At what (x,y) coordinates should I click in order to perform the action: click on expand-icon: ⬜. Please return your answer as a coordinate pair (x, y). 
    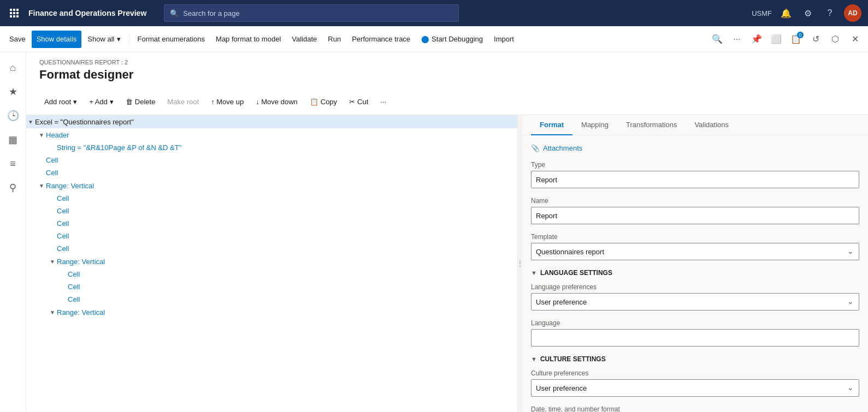
    Looking at the image, I should click on (776, 39).